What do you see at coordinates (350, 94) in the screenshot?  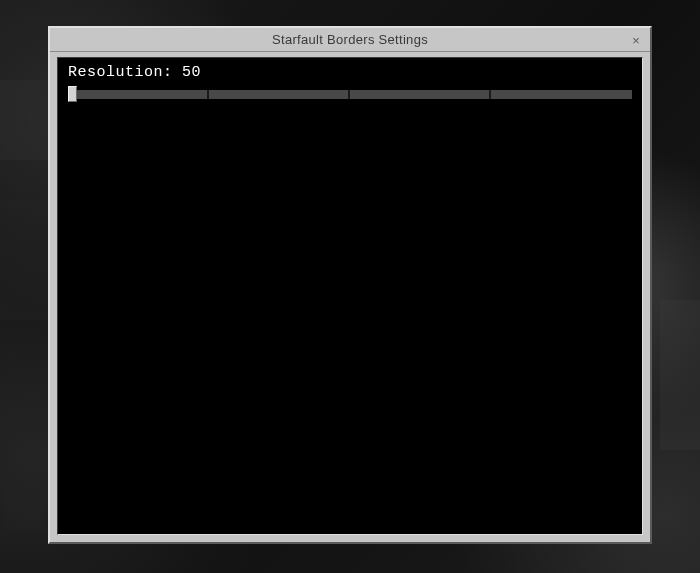 I see `resolution-slider` at bounding box center [350, 94].